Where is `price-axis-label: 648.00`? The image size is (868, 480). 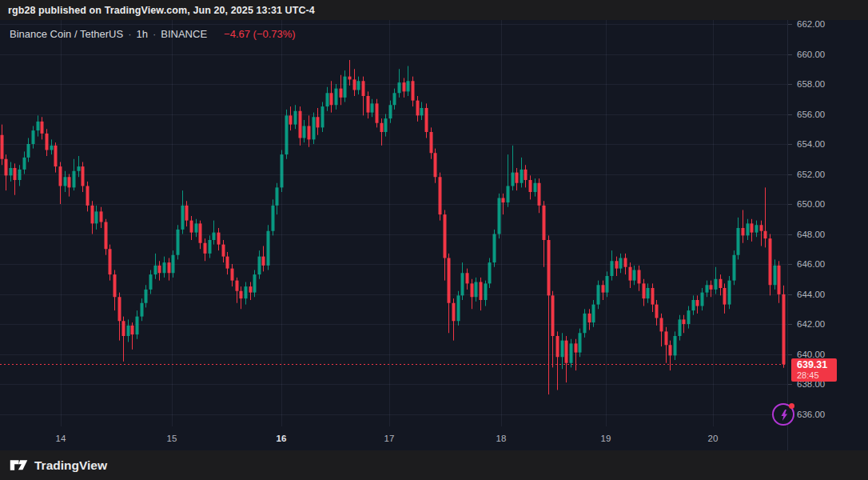
price-axis-label: 648.00 is located at coordinates (810, 234).